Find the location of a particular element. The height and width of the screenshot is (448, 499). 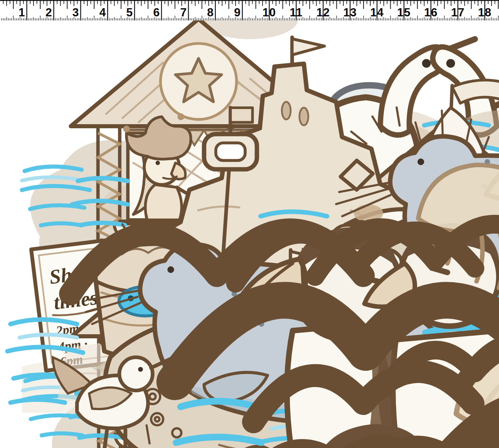

ruler-number-18: 18 is located at coordinates (485, 13).